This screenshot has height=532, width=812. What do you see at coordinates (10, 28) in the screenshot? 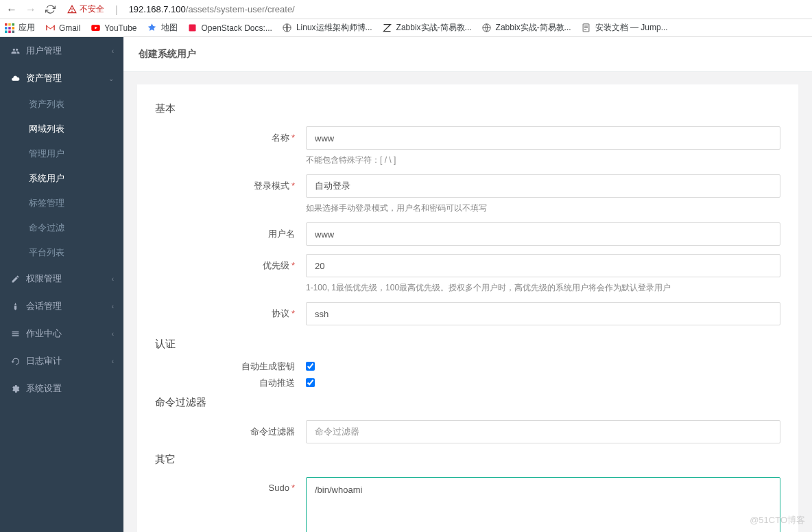
I see `apps-icon` at bounding box center [10, 28].